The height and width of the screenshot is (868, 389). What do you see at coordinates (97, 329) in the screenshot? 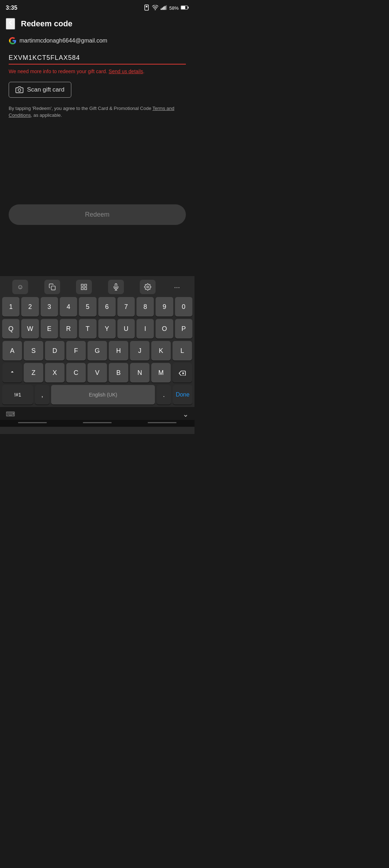
I see `keyboard-row-qwerty: Q W E R T Y U I O P` at bounding box center [97, 329].